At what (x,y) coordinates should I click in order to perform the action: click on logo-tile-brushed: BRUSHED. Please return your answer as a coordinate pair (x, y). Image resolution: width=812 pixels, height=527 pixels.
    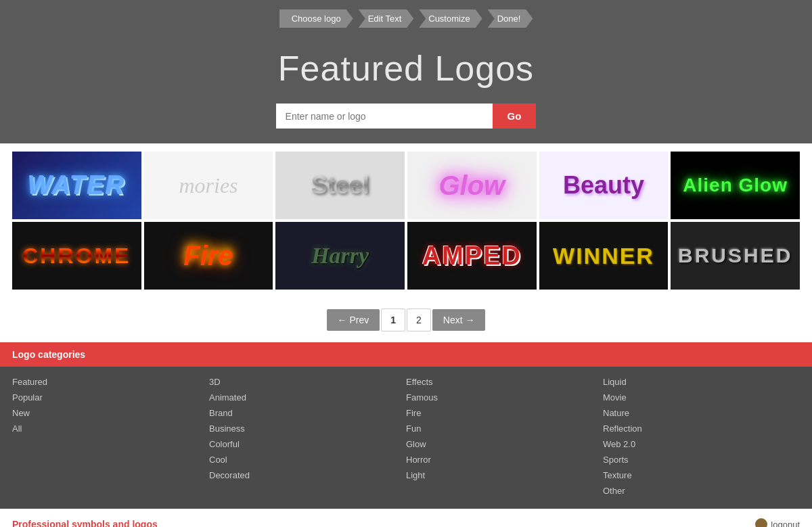
    Looking at the image, I should click on (735, 256).